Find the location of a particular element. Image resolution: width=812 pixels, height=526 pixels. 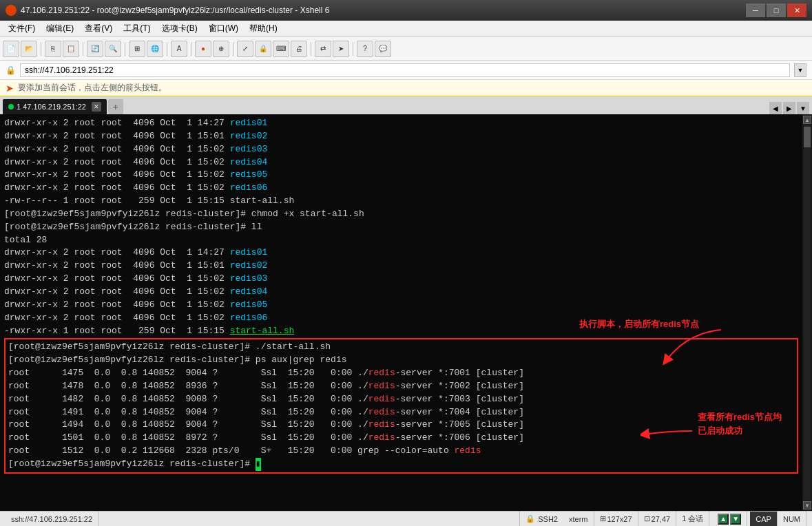

menu-view: 查看(V) is located at coordinates (98, 29).